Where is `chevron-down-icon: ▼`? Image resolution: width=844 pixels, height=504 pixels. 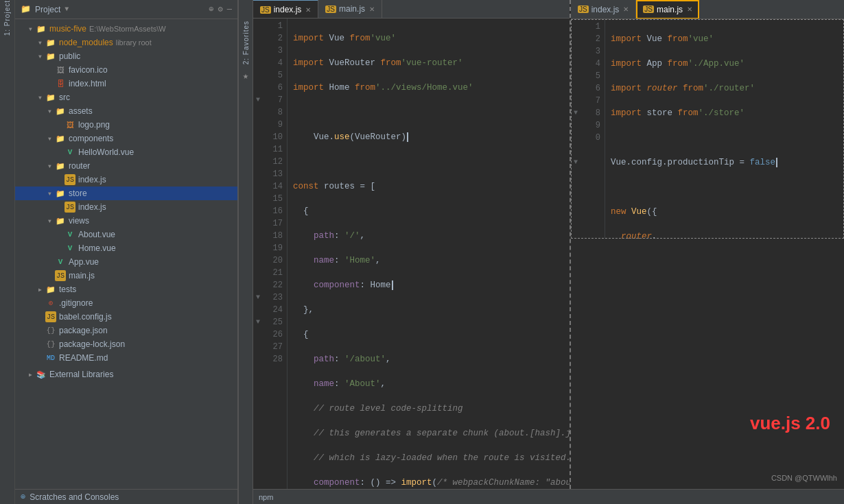 chevron-down-icon: ▼ is located at coordinates (67, 10).